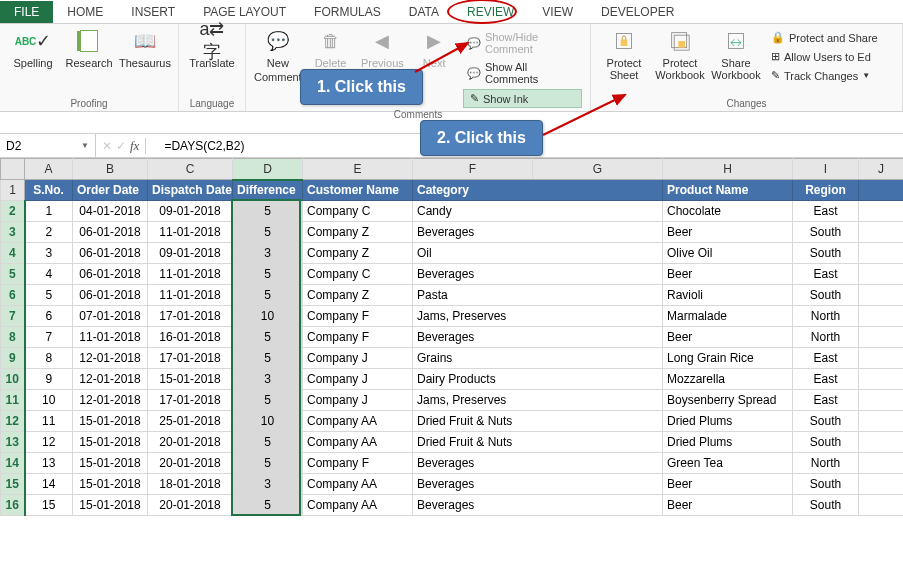 The image size is (903, 573). I want to click on header-cell: Dispatch Date, so click(190, 190).